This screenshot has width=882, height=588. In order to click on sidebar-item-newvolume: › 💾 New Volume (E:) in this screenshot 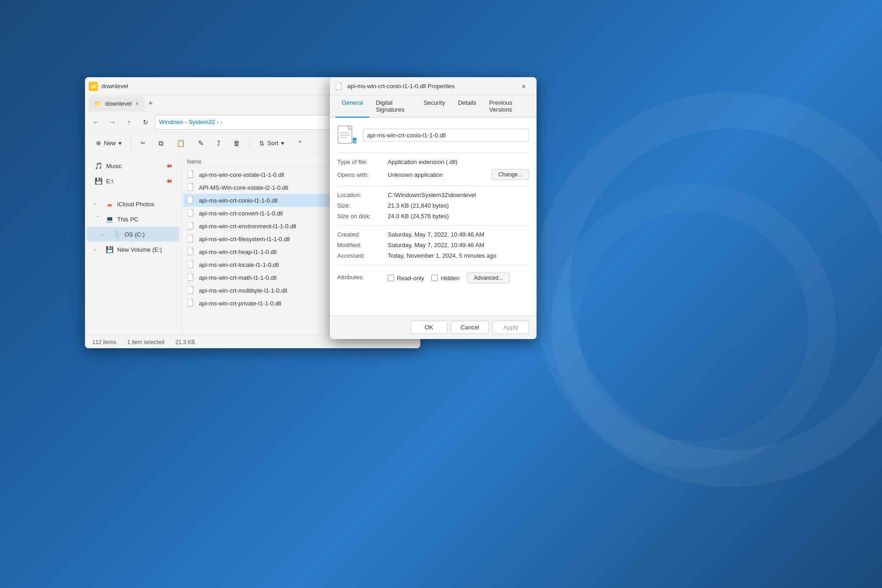, I will do `click(133, 249)`.